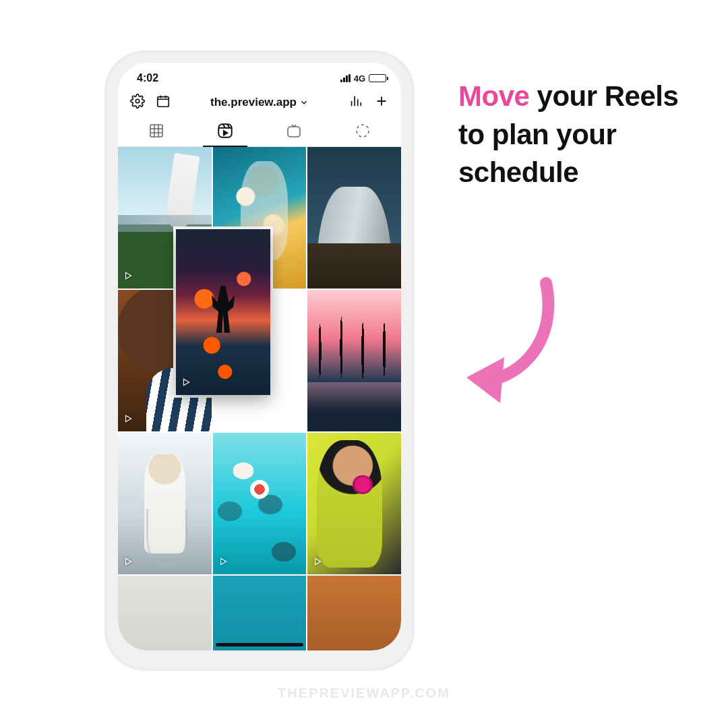 The image size is (728, 728). What do you see at coordinates (493, 96) in the screenshot?
I see `caption-accent: Move` at bounding box center [493, 96].